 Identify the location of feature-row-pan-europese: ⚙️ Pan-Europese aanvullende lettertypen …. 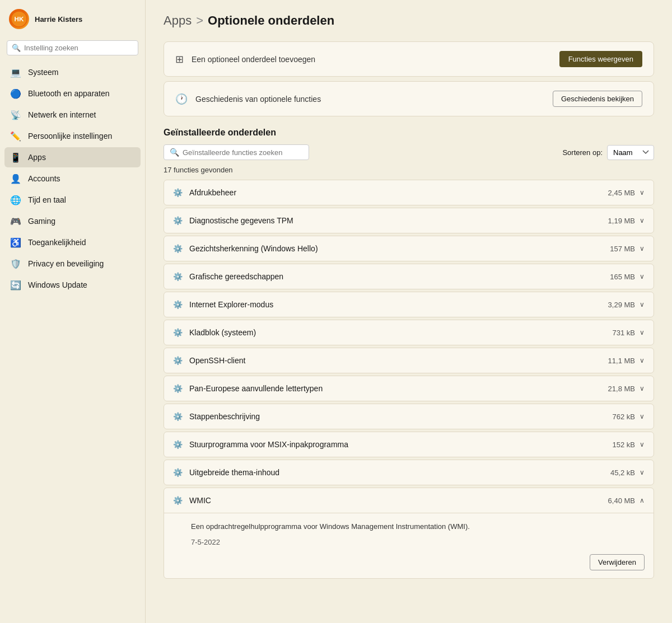
(409, 388).